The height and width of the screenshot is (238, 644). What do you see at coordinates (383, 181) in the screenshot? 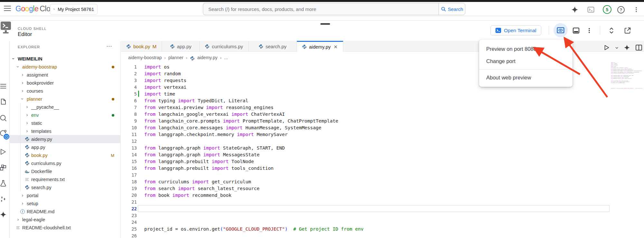
I see `code-line-18: 18from curriculums import get_curriculum` at bounding box center [383, 181].